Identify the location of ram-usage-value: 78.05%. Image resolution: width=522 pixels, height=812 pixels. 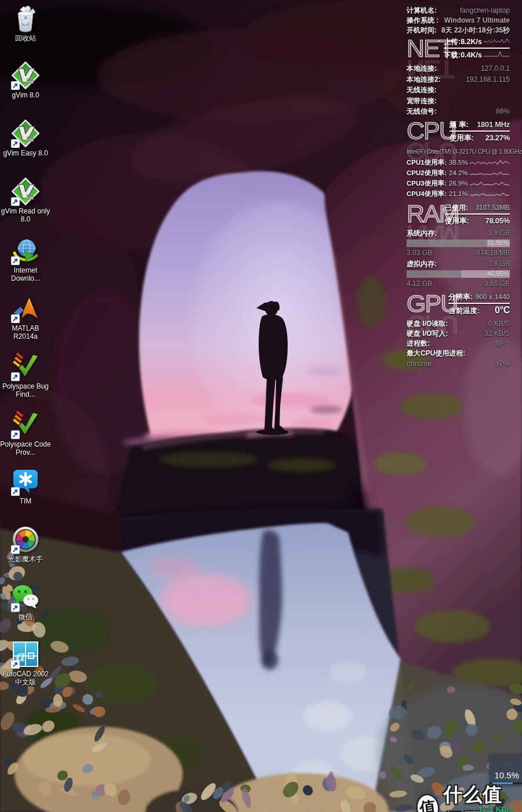
(498, 221).